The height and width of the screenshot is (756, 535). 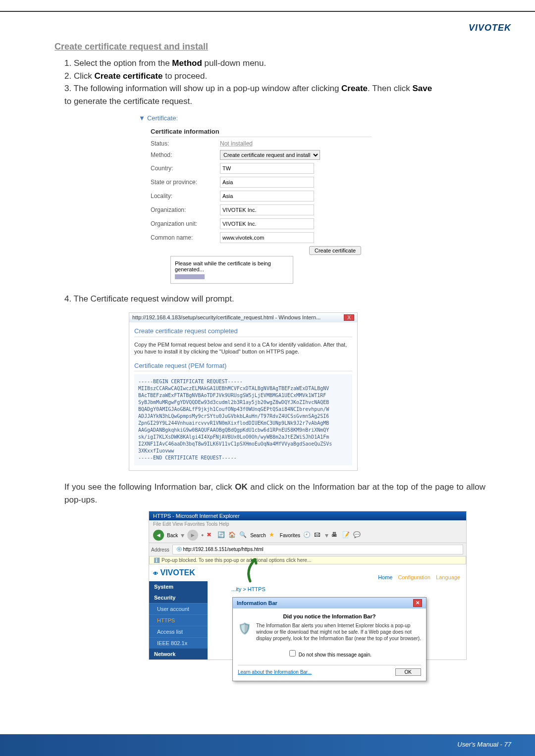 What do you see at coordinates (232, 270) in the screenshot?
I see `wait-box: Please wait while the certificate is bei…` at bounding box center [232, 270].